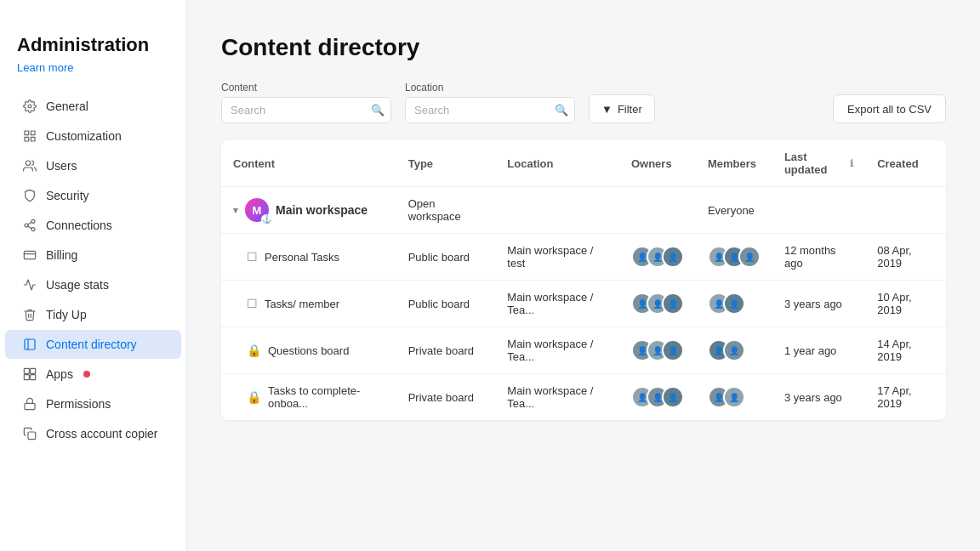 Image resolution: width=980 pixels, height=551 pixels. Describe the element at coordinates (306, 111) in the screenshot. I see `content-search-input` at that location.